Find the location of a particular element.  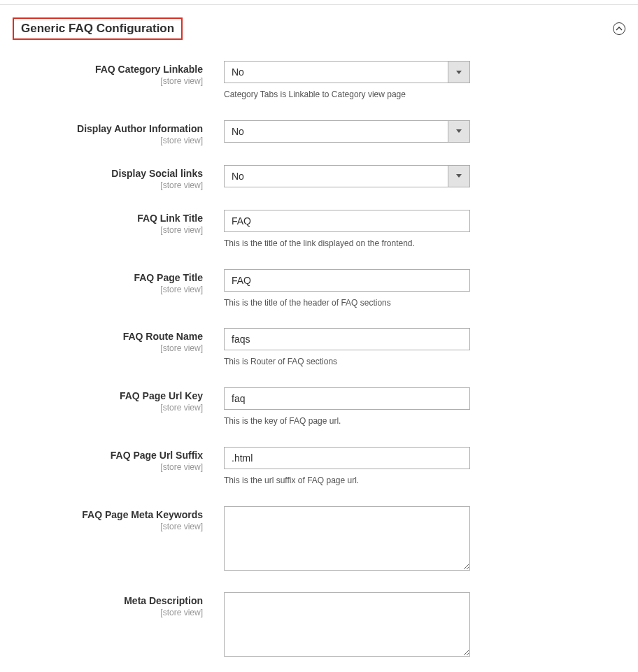

label-column: FAQ Page Title [store view] is located at coordinates (118, 282).